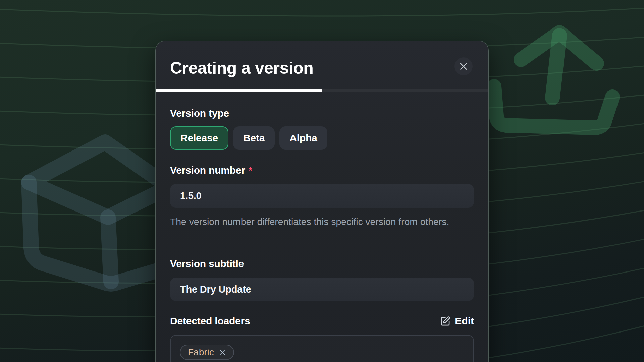  I want to click on version-type-label: Version type, so click(200, 113).